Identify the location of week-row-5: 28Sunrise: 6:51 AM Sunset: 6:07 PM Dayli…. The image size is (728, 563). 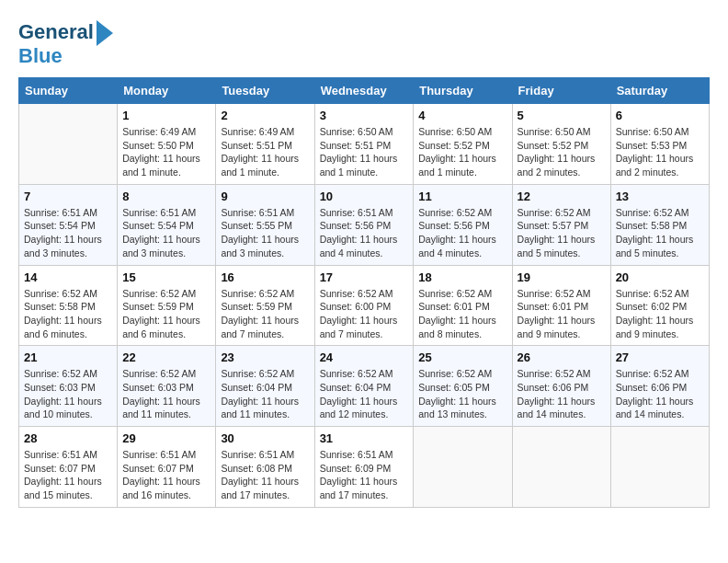
(364, 467).